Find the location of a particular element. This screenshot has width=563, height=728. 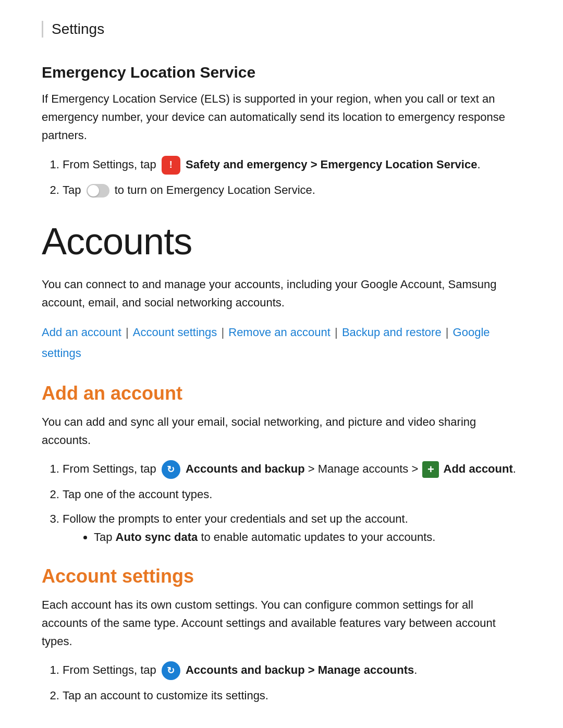

toggle-icon is located at coordinates (98, 191).